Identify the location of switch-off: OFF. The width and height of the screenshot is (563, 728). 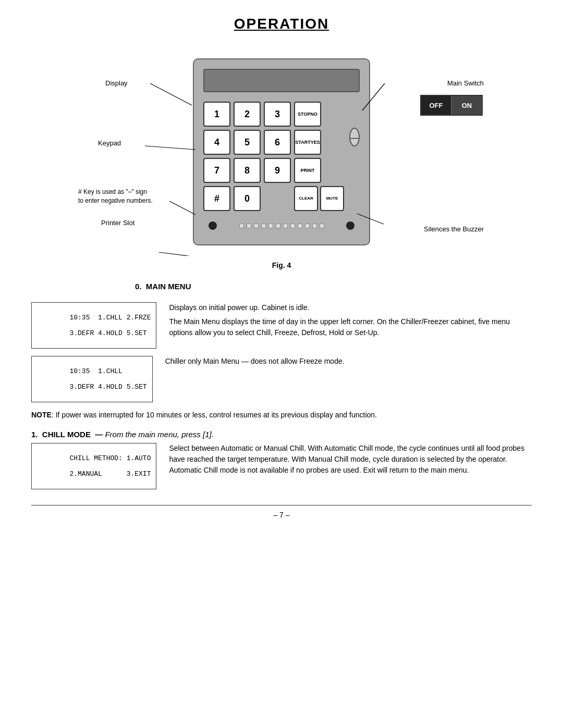
(437, 105).